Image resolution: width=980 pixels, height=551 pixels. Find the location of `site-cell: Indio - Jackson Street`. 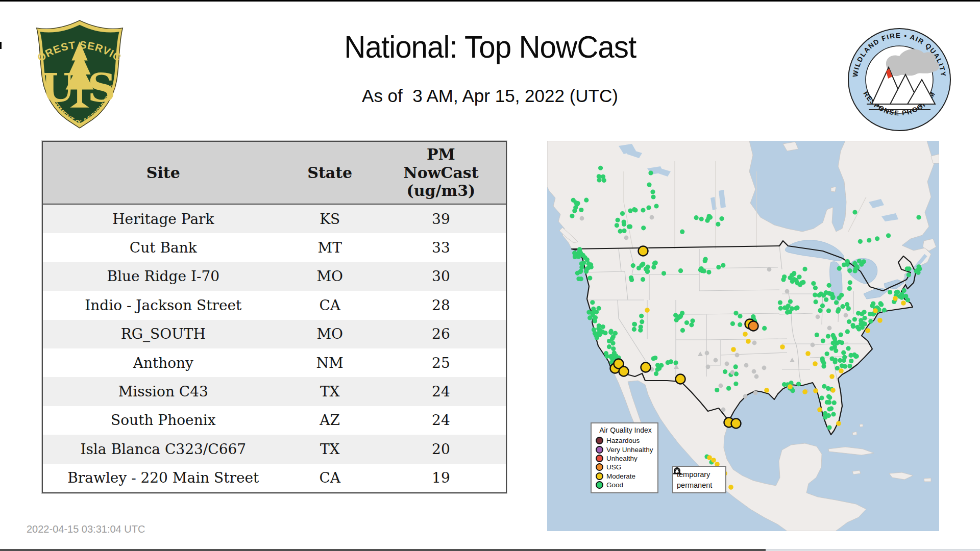

site-cell: Indio - Jackson Street is located at coordinates (163, 305).